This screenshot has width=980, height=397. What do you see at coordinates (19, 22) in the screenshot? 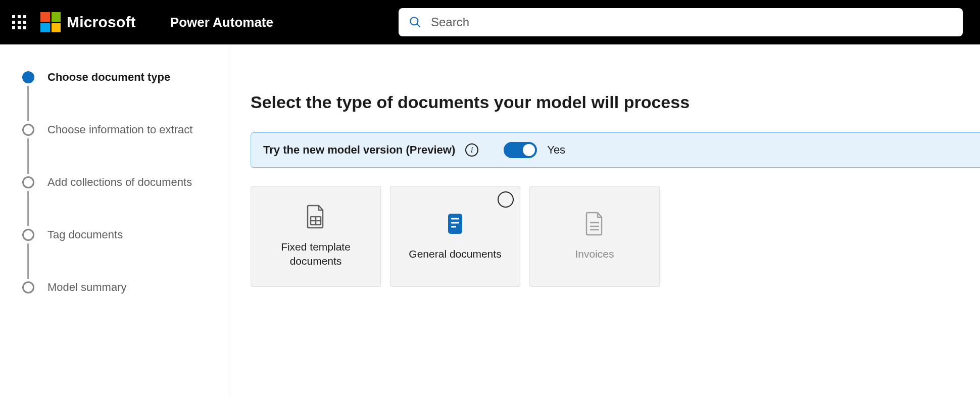
I see `app-launcher-icon` at bounding box center [19, 22].